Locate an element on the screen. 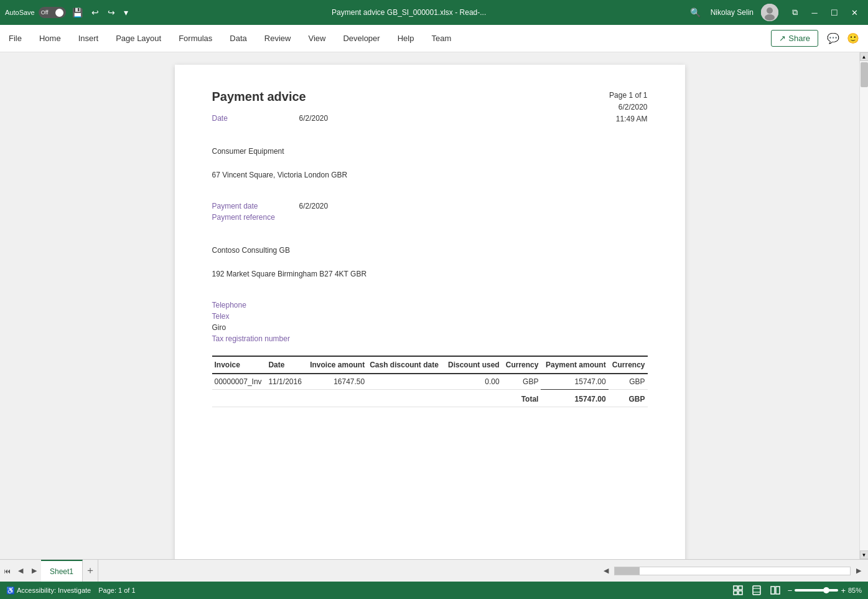 This screenshot has width=868, height=599. accessibility-button: ♿ Accessibility: Investigate is located at coordinates (49, 590).